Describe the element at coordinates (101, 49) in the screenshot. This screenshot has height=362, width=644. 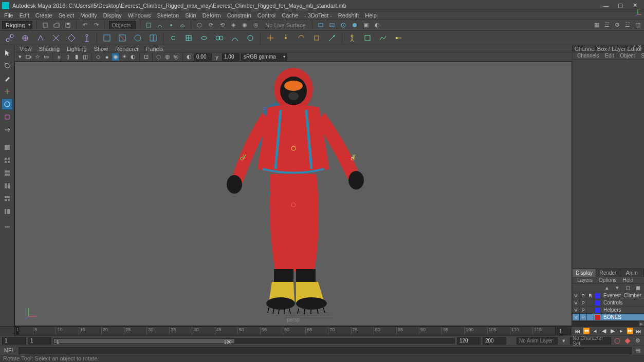
I see `vp-menu-show: Show` at that location.